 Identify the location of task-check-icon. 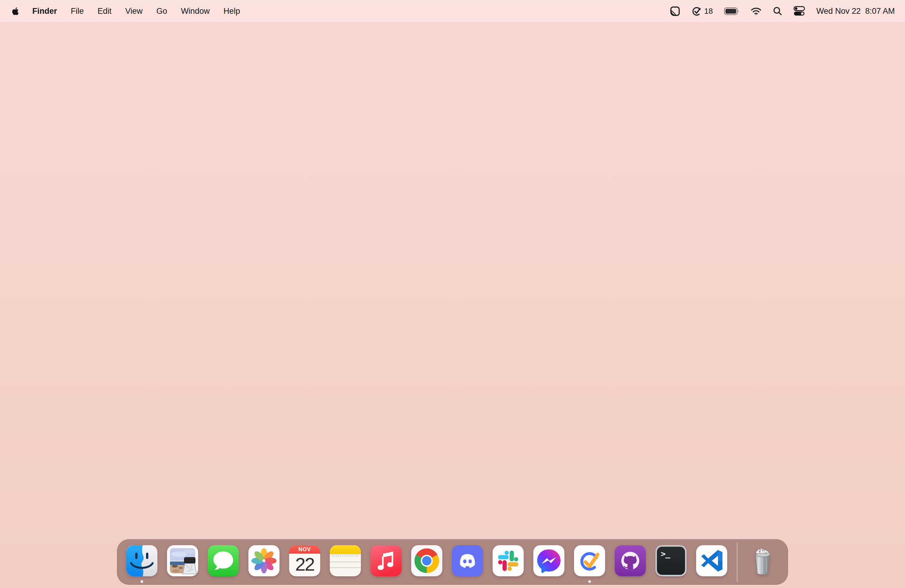
(697, 11).